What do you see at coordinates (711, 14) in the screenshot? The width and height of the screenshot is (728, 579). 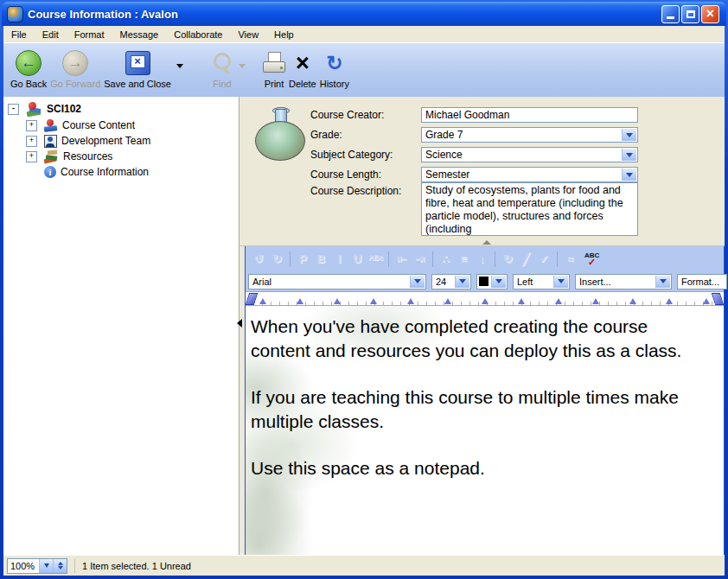 I see `close-button: ×` at bounding box center [711, 14].